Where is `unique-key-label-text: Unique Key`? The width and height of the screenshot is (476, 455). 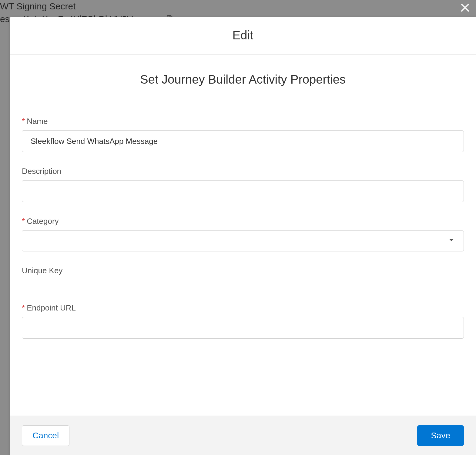
unique-key-label-text: Unique Key is located at coordinates (42, 271).